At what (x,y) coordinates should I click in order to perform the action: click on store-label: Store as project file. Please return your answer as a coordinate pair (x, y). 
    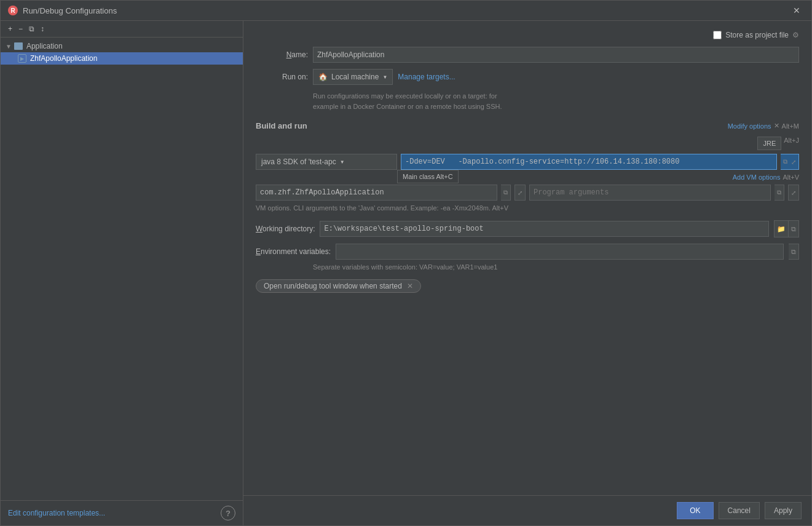
    Looking at the image, I should click on (757, 35).